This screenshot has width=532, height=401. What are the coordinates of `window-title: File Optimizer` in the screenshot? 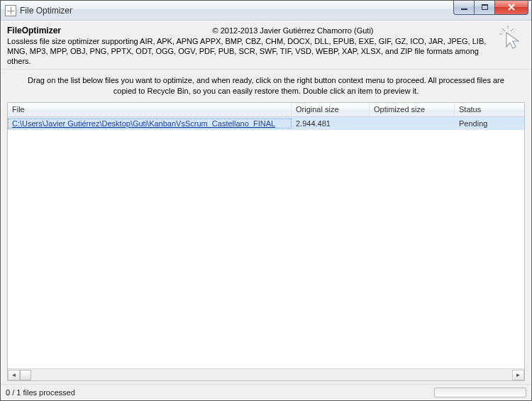 It's located at (46, 11).